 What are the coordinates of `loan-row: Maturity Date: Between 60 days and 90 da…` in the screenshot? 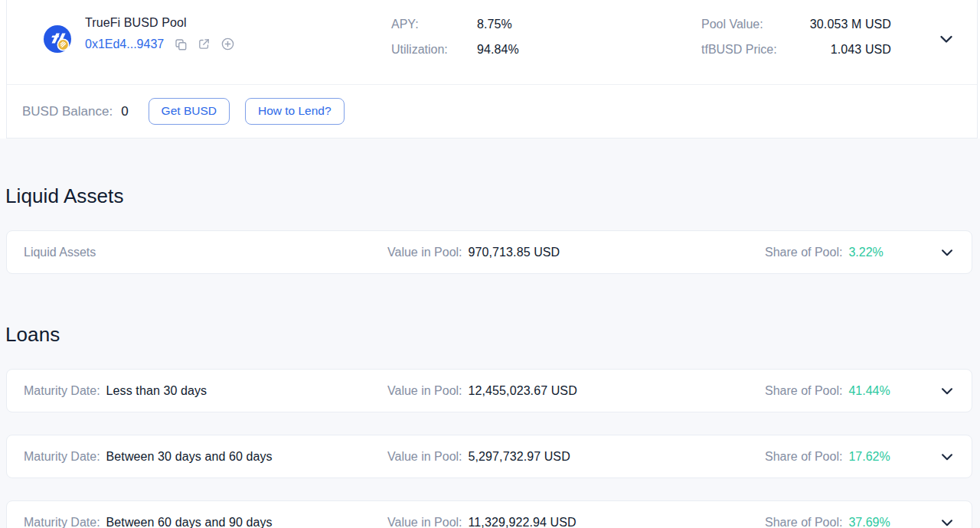 It's located at (489, 514).